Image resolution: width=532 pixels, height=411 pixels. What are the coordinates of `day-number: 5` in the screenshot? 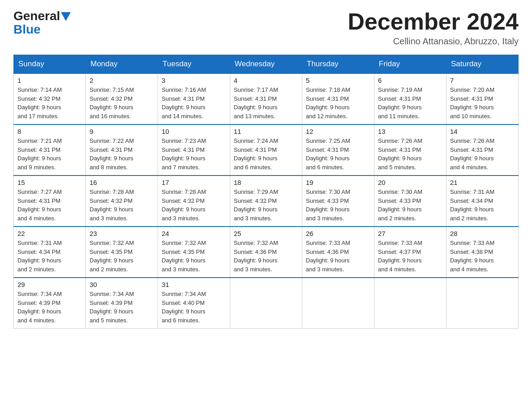 It's located at (338, 81).